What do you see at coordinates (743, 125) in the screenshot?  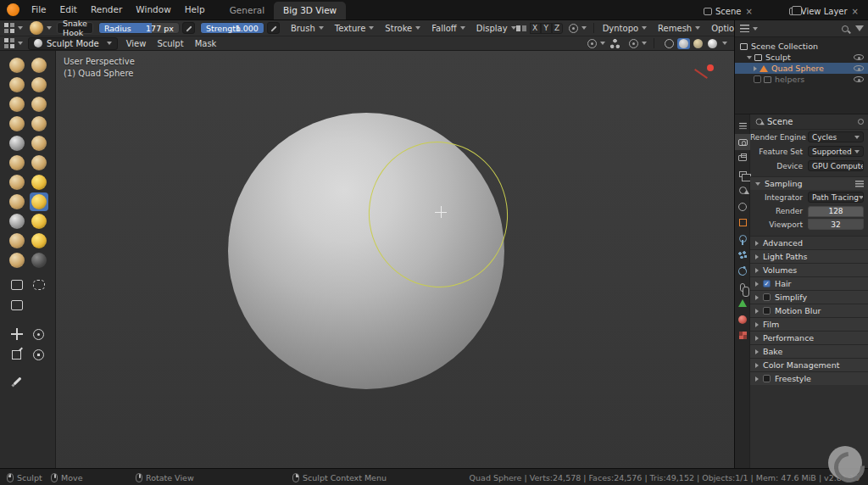 I see `properties-editor-selector` at bounding box center [743, 125].